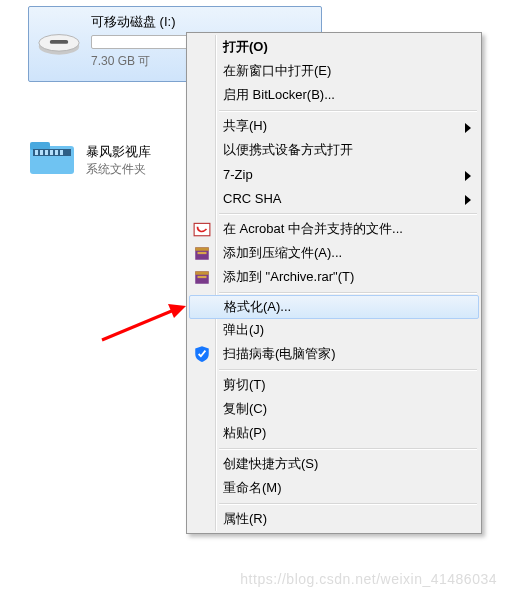 The height and width of the screenshot is (593, 511). What do you see at coordinates (202, 354) in the screenshot?
I see `antivirus-icon` at bounding box center [202, 354].